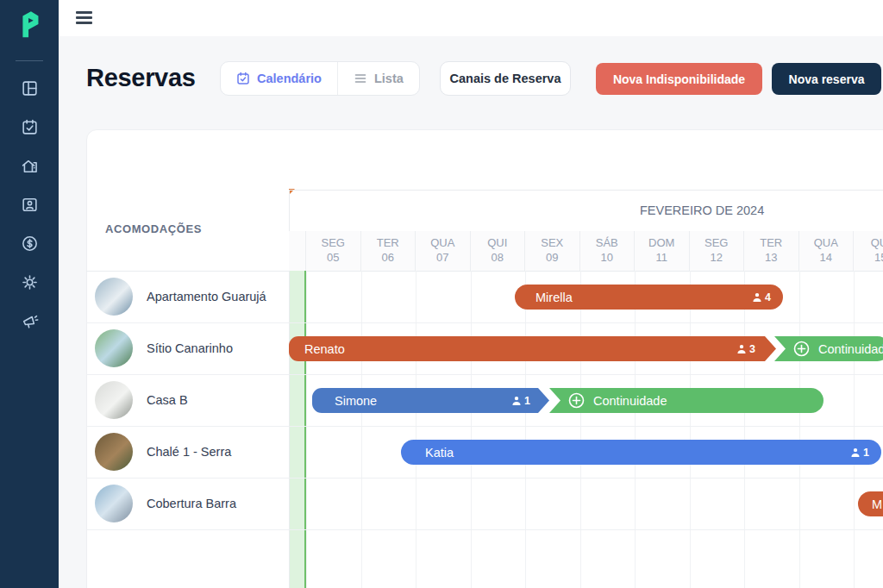  What do you see at coordinates (702, 210) in the screenshot?
I see `month-label: FEVEREIRO DE 2024` at bounding box center [702, 210].